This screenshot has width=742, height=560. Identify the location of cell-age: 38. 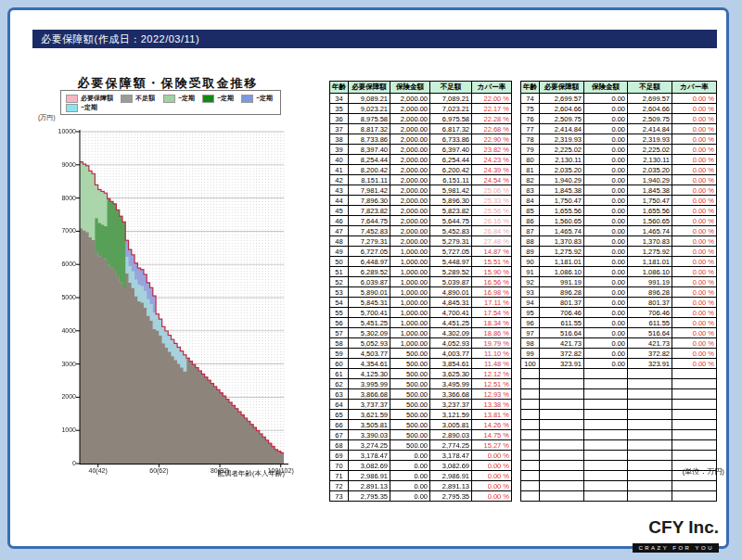
(339, 139).